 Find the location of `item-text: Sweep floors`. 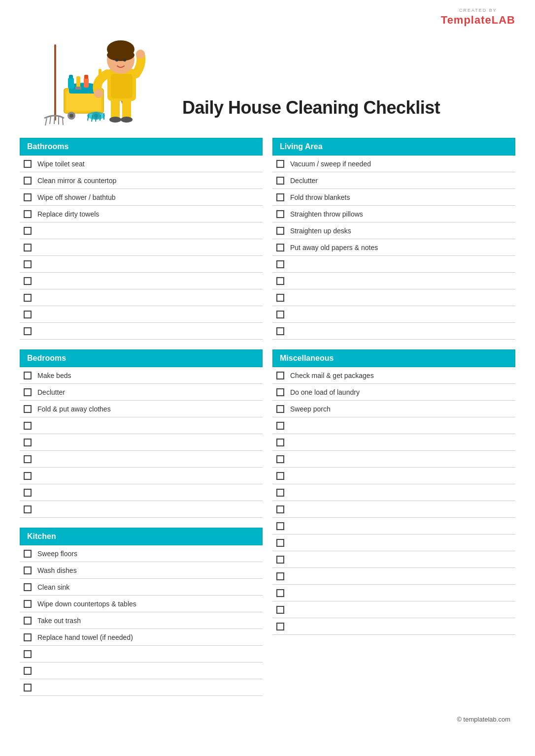

item-text: Sweep floors is located at coordinates (57, 554).